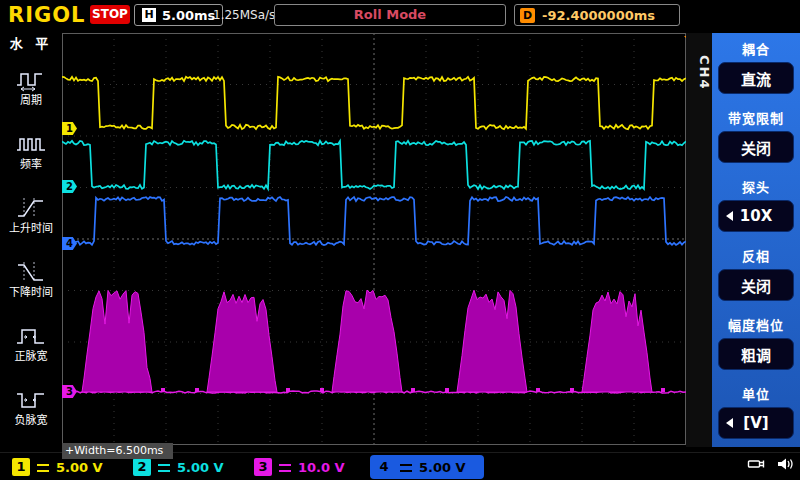  Describe the element at coordinates (756, 344) in the screenshot. I see `menu-group-volts-adjust: 幅度档位 粗调` at that location.